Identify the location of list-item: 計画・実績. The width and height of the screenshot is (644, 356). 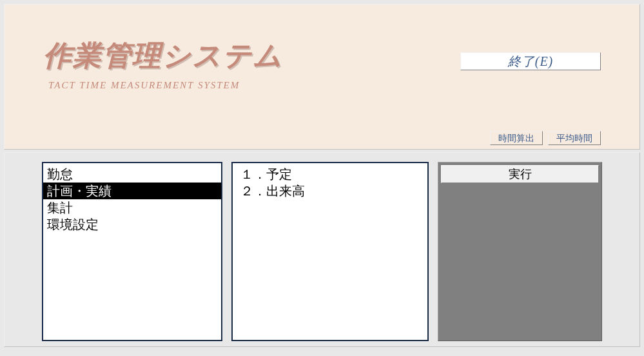
(132, 191).